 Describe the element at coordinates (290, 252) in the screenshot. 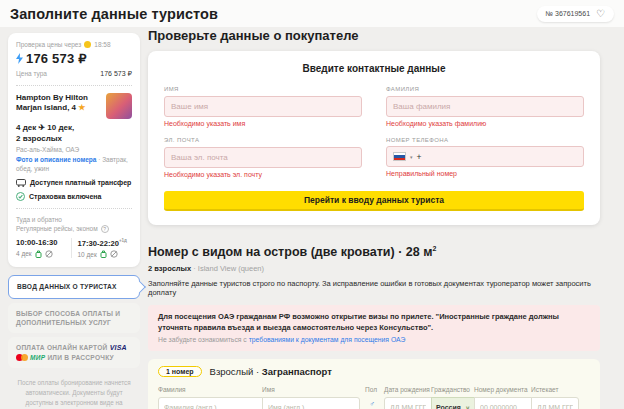

I see `room-title-text: Номер с видом на остров (две кровати) · …` at that location.